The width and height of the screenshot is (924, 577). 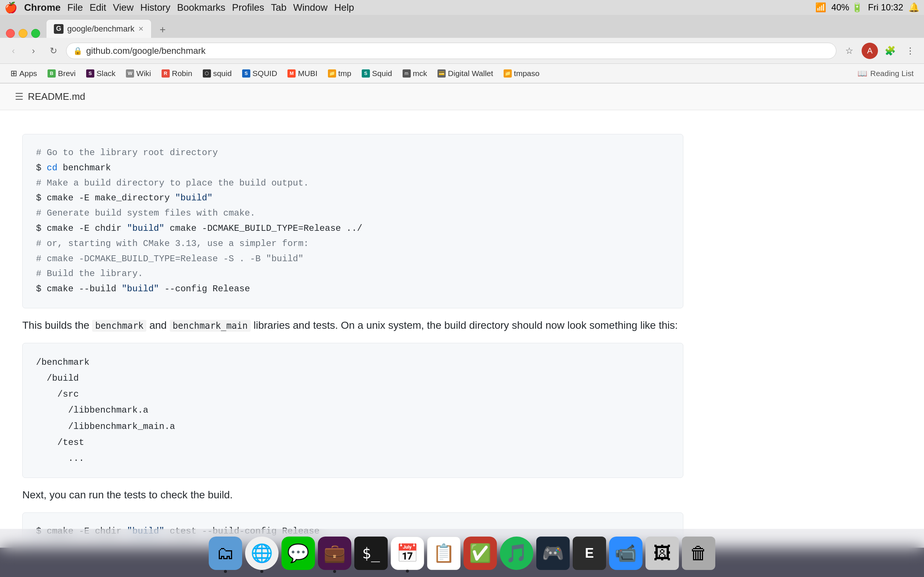 I want to click on squid3-icon: S, so click(x=366, y=73).